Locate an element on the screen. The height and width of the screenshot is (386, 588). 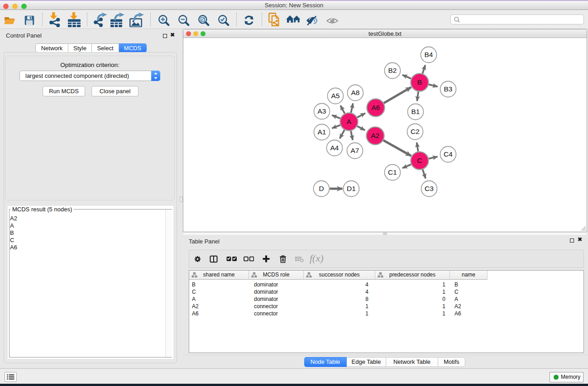
svg-text: A3 is located at coordinates (322, 111).